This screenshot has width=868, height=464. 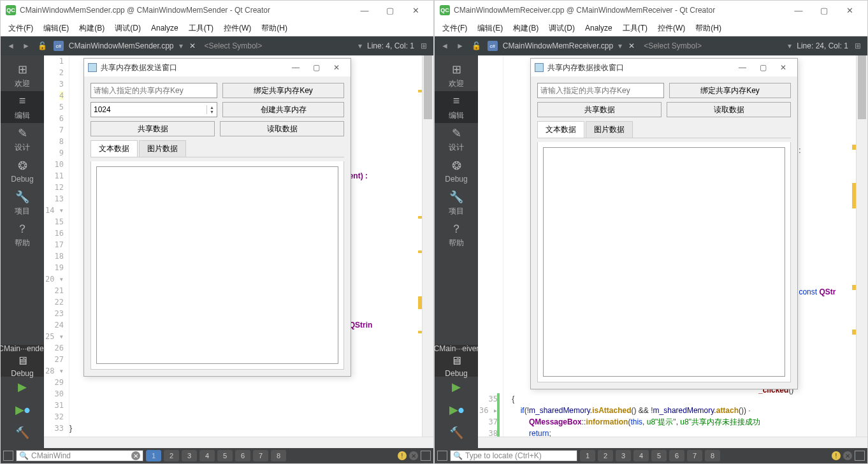 I want to click on build-button: 🔨, so click(x=456, y=433).